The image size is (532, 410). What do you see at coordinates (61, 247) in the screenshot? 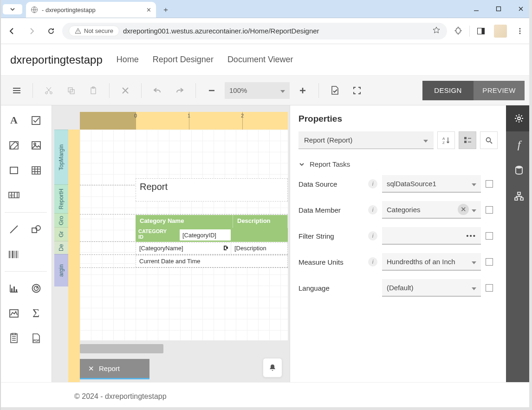
I see `band-detail: De` at bounding box center [61, 247].